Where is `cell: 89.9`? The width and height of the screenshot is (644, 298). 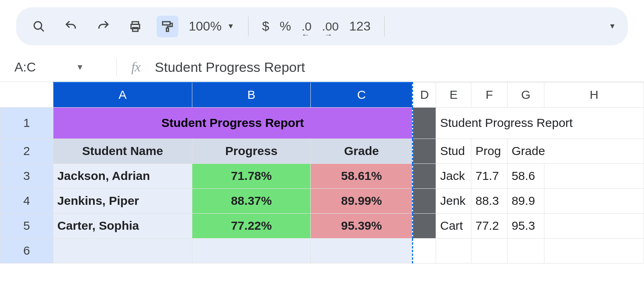 cell: 89.9 is located at coordinates (526, 201).